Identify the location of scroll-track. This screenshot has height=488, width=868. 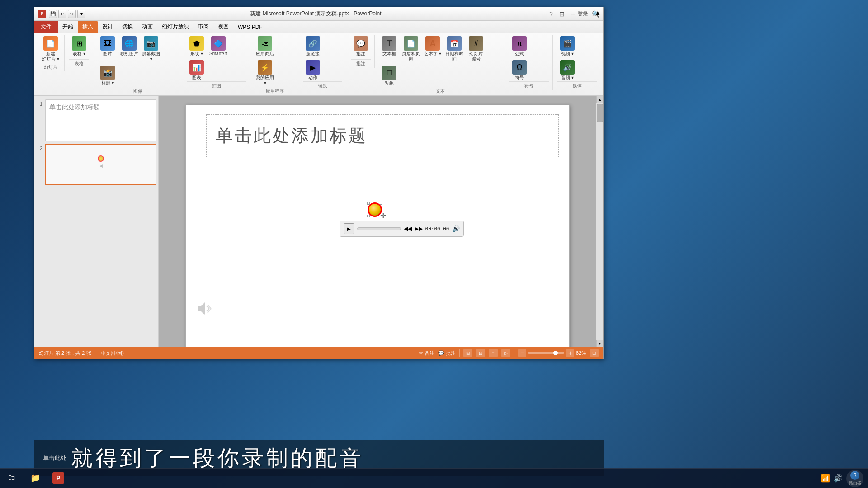
(599, 221).